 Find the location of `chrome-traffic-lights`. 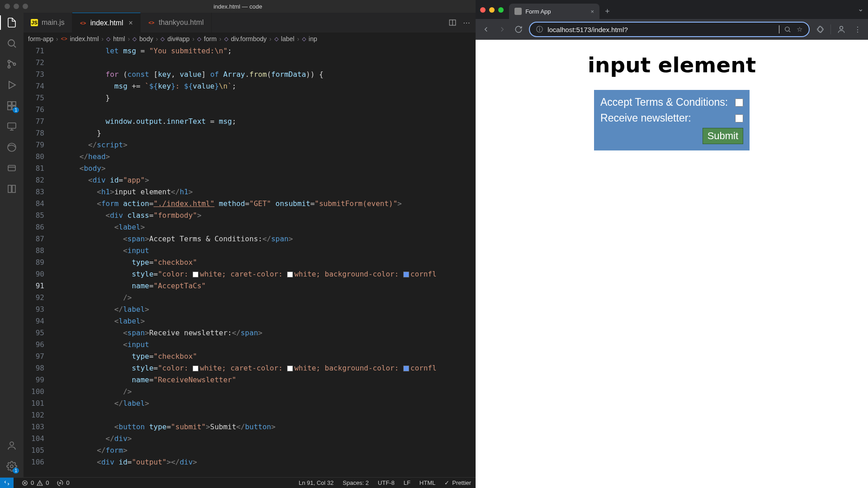

chrome-traffic-lights is located at coordinates (492, 10).